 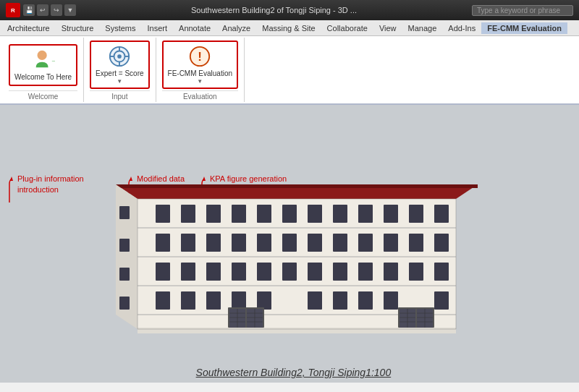 I want to click on menu-view: View, so click(x=388, y=28).